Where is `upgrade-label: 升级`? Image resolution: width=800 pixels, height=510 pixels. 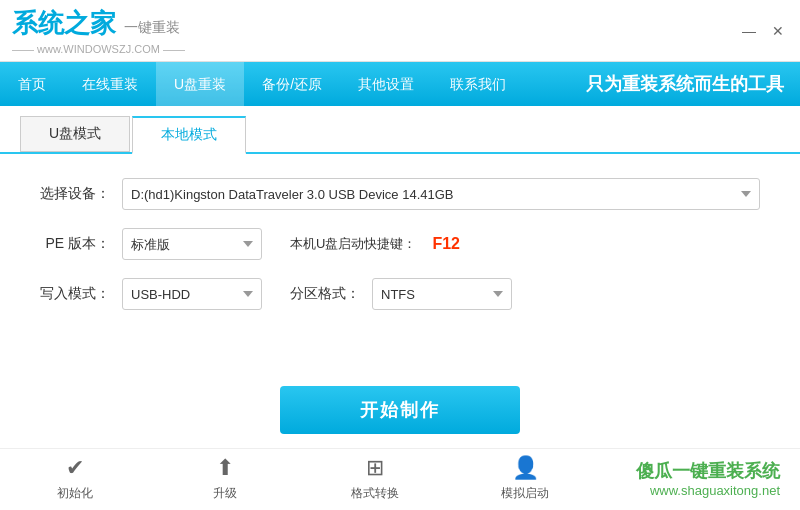
upgrade-label: 升级 is located at coordinates (225, 494).